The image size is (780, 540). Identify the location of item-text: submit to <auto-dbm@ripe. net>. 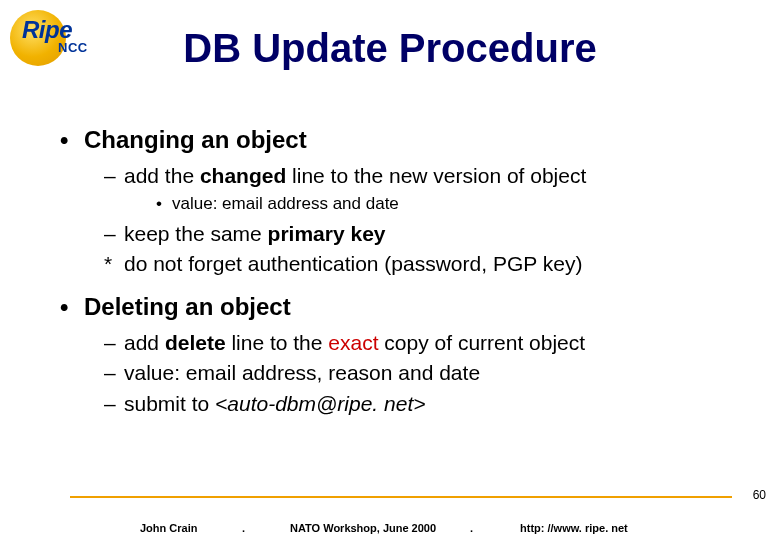
(275, 404).